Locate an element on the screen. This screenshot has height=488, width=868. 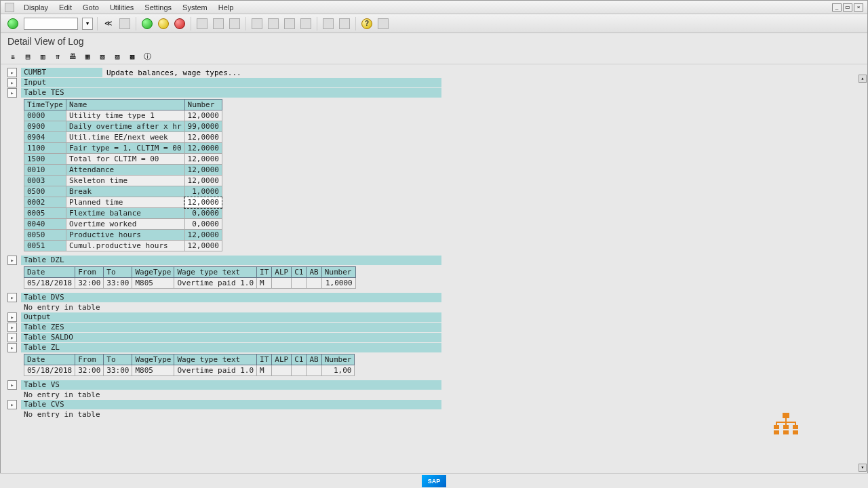
table-row: 0500Break1,0000 is located at coordinates (123, 192).